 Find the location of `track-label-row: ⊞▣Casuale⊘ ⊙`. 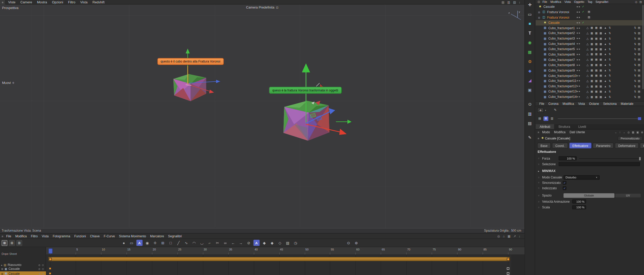

track-label-row: ⊞▣Casuale⊘ ⊙ is located at coordinates (23, 269).